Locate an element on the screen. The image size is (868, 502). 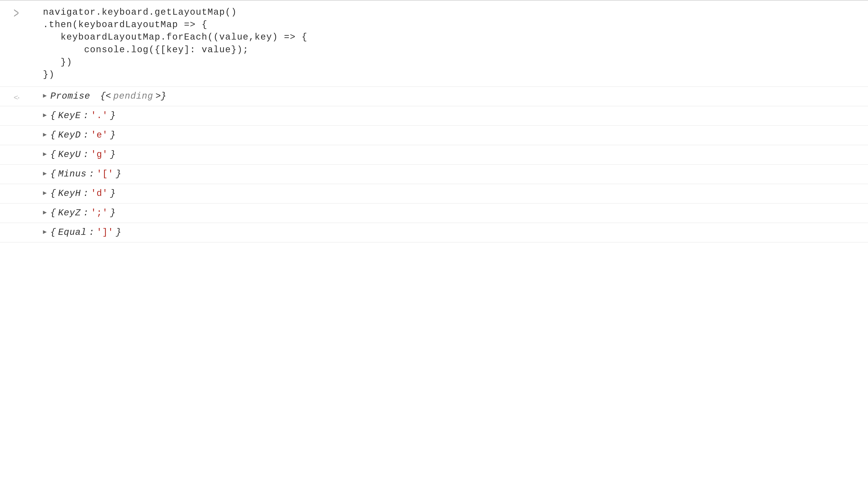
log-value: 'g' is located at coordinates (100, 155).